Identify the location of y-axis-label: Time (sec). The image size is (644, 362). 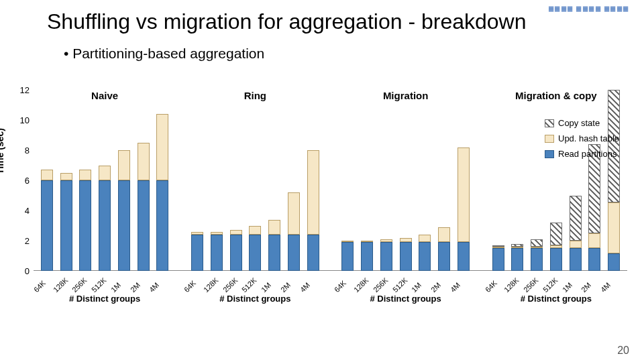
(3, 152).